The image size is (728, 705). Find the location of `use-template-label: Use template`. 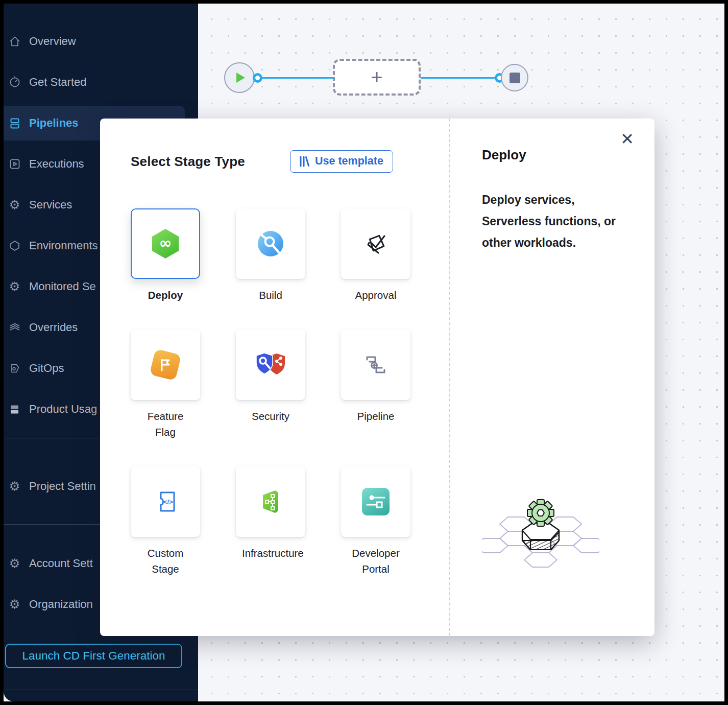

use-template-label: Use template is located at coordinates (349, 161).